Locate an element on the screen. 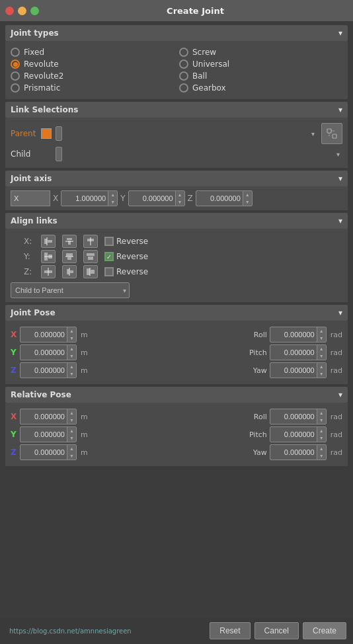 The image size is (353, 644). radio-ball-label: Ball is located at coordinates (200, 76).